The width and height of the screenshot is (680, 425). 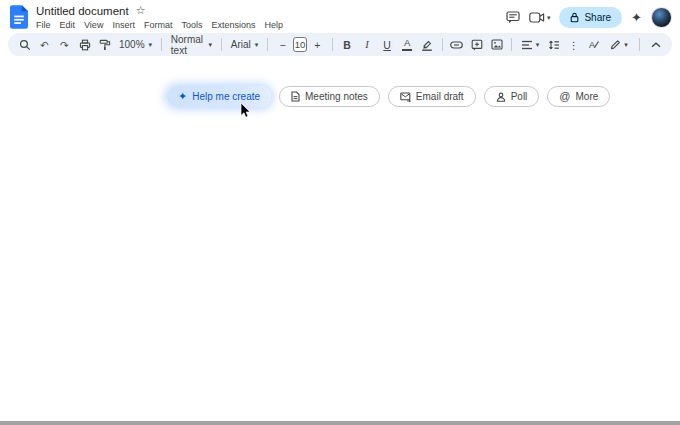 I want to click on svg-text: A, so click(x=592, y=45).